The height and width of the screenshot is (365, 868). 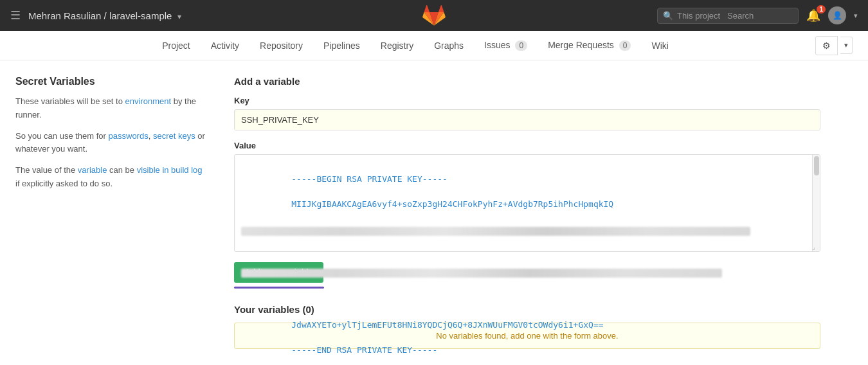 I want to click on subnav-item-graphs: Graphs, so click(x=449, y=46).